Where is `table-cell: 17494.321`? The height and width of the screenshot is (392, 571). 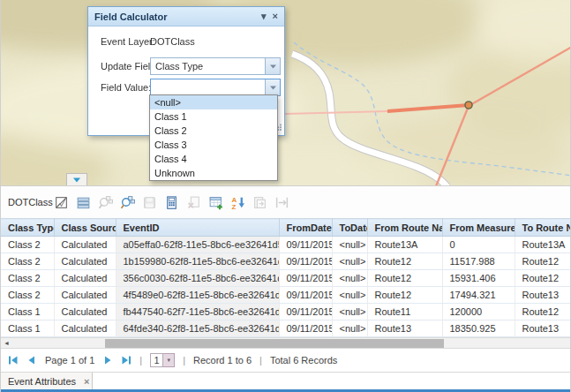
table-cell: 17494.321 is located at coordinates (478, 295).